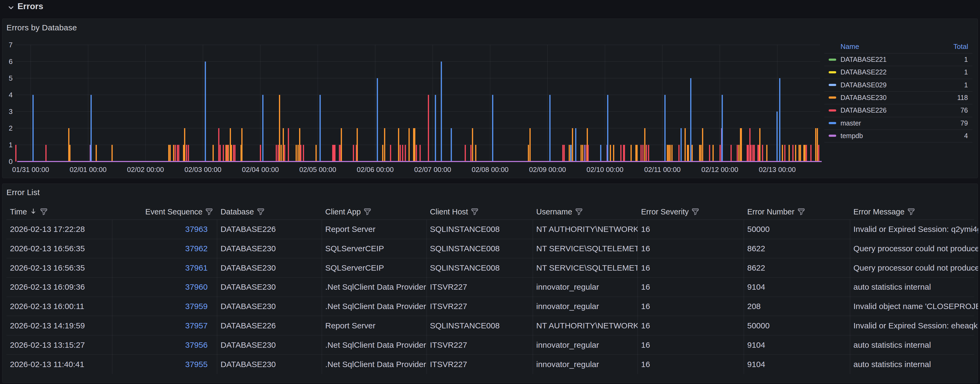 This screenshot has height=384, width=980. What do you see at coordinates (720, 170) in the screenshot?
I see `svg-text: 02/12 00:00` at bounding box center [720, 170].